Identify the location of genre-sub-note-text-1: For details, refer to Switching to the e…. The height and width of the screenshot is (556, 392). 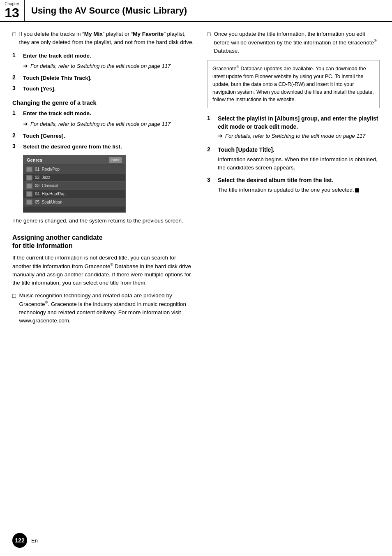
(100, 124).